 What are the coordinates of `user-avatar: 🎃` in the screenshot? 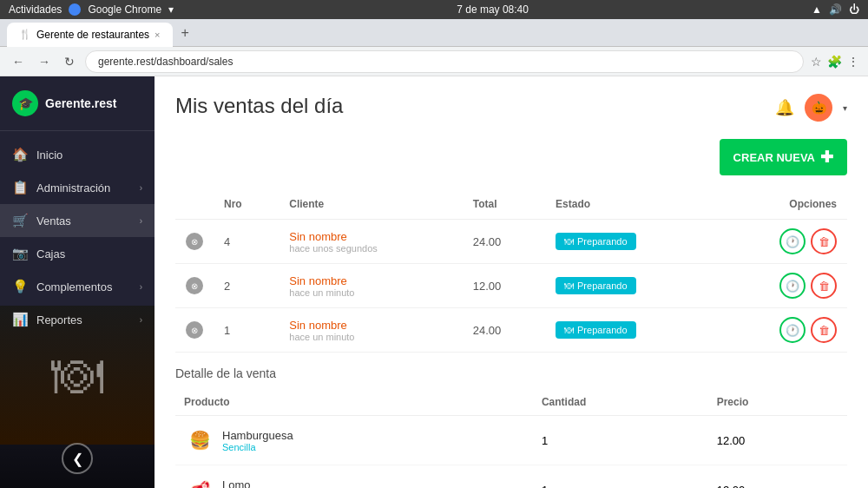 It's located at (819, 108).